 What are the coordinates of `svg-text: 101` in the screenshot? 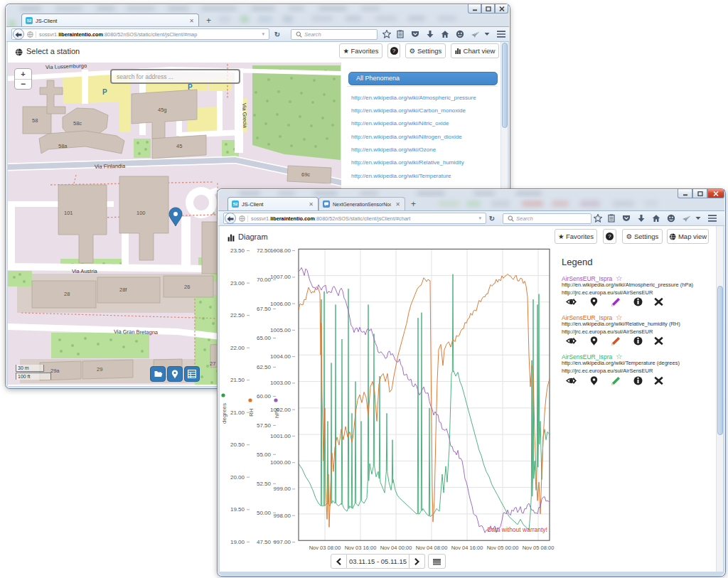 It's located at (68, 213).